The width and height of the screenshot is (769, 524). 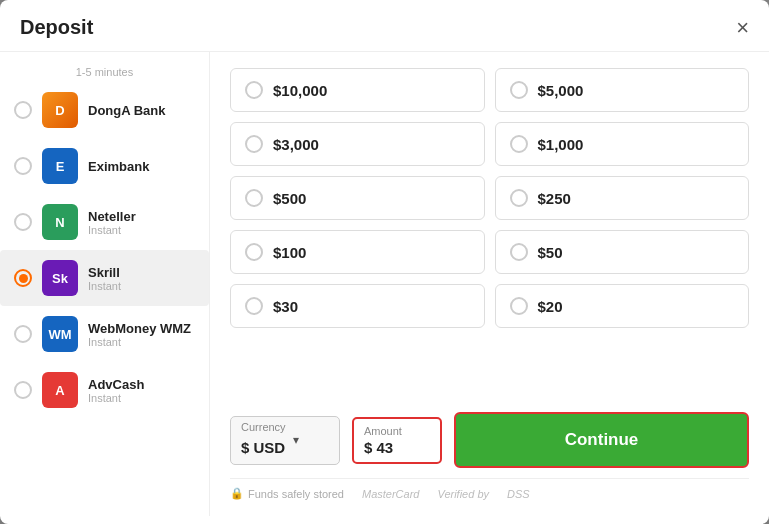 I want to click on amount-value: $ 43, so click(x=397, y=448).